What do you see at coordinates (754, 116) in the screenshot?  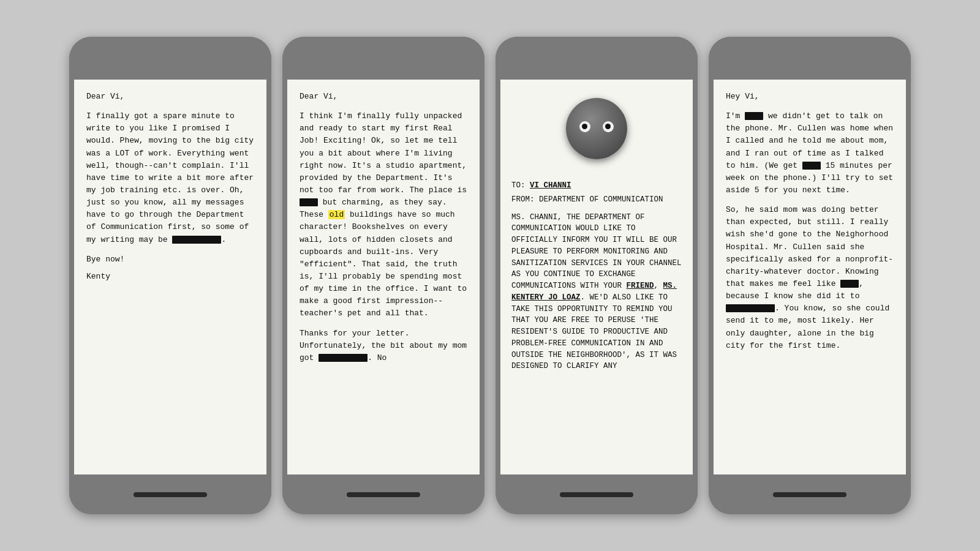 I see `redacted-4a` at bounding box center [754, 116].